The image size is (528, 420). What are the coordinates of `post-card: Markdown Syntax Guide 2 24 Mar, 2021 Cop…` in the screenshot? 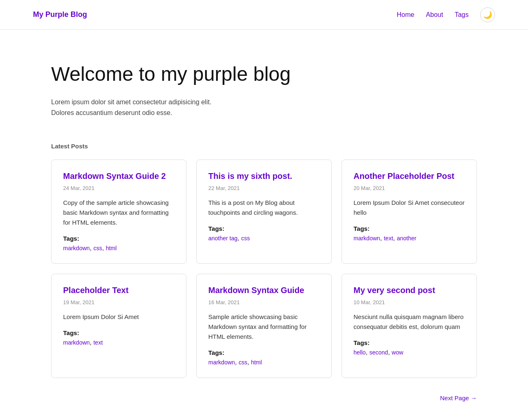 It's located at (119, 212).